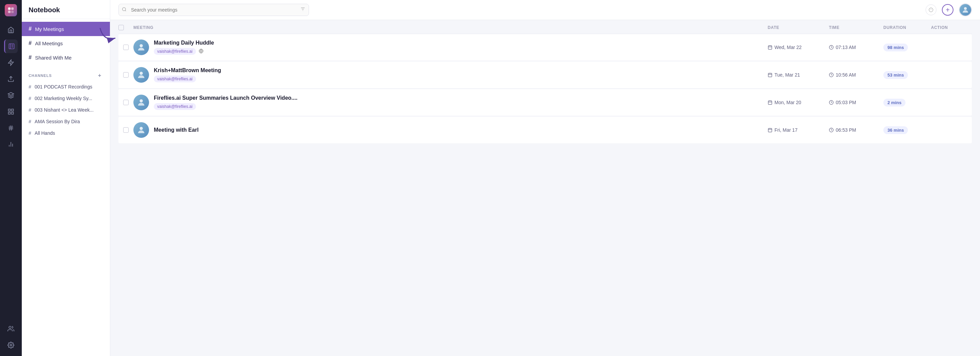  I want to click on nav-settings-icon, so click(11, 345).